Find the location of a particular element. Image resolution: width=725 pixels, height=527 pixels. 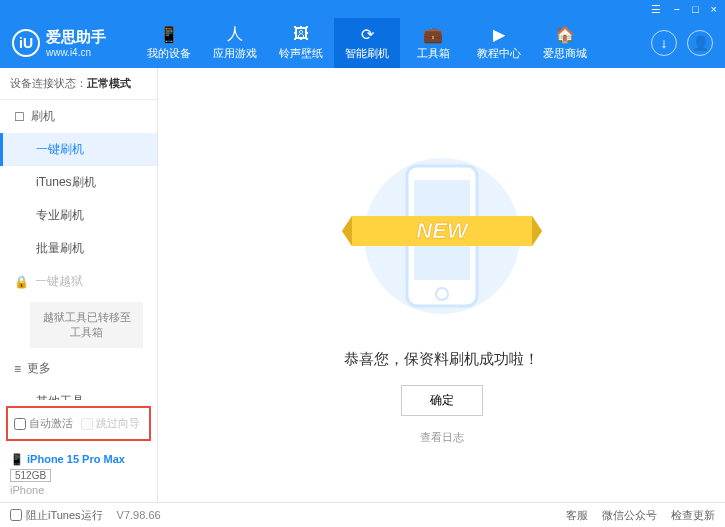

nav-label: 智能刷机 is located at coordinates (367, 54).